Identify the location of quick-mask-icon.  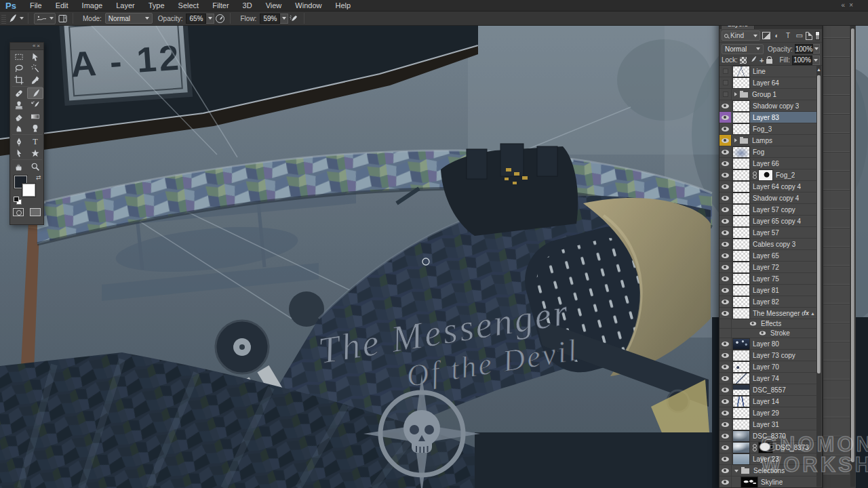
(18, 212).